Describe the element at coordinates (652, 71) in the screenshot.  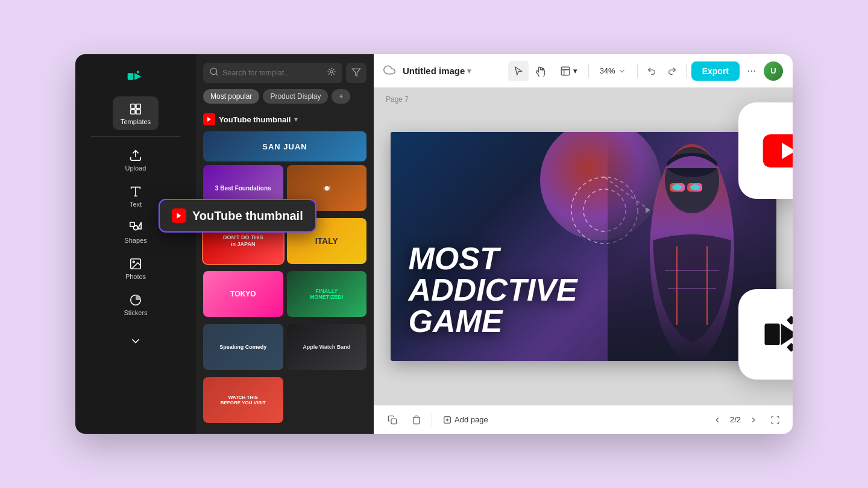
I see `undo-button` at that location.